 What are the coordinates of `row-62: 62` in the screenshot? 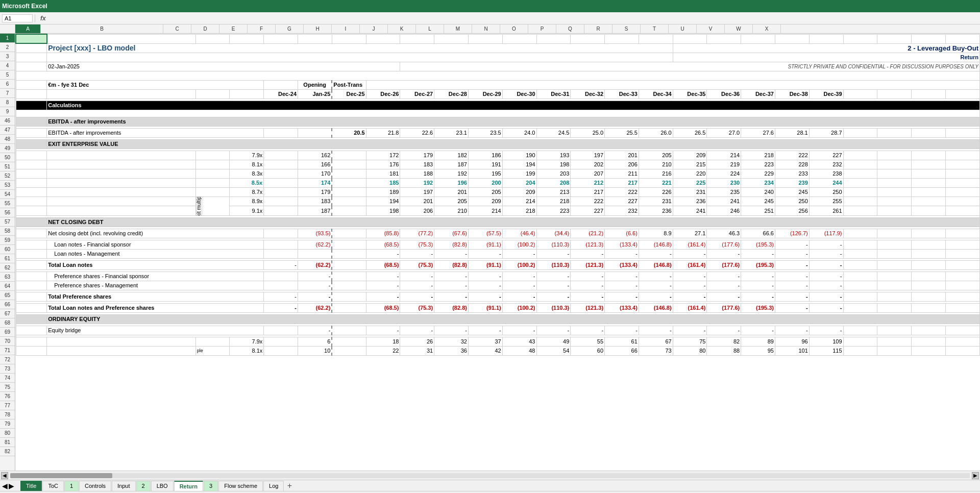 It's located at (7, 268).